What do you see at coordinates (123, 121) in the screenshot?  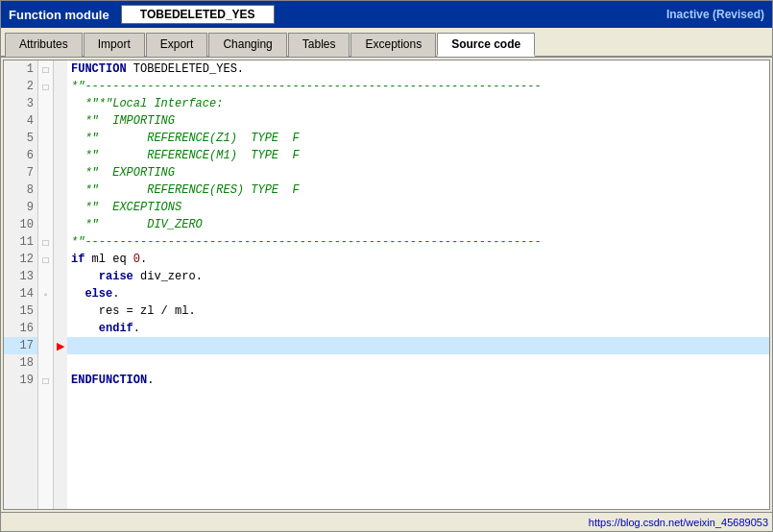 I see `token: *" IMPORTING` at bounding box center [123, 121].